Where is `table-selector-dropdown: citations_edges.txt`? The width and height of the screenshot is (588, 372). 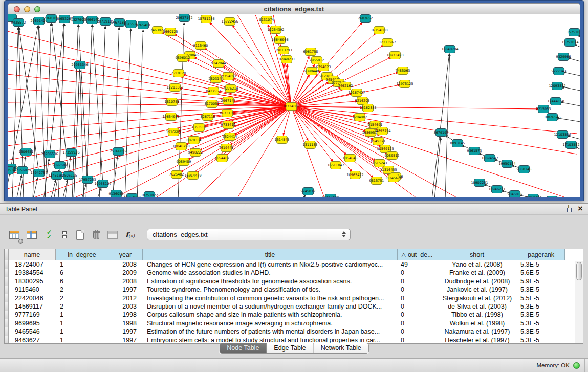 table-selector-dropdown: citations_edges.txt is located at coordinates (249, 234).